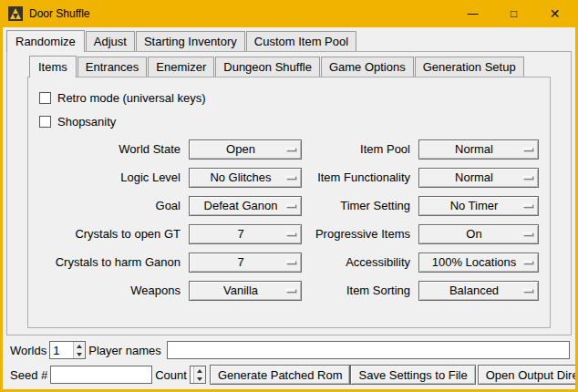  What do you see at coordinates (245, 178) in the screenshot?
I see `logic-level-dropdown: No Glitches` at bounding box center [245, 178].